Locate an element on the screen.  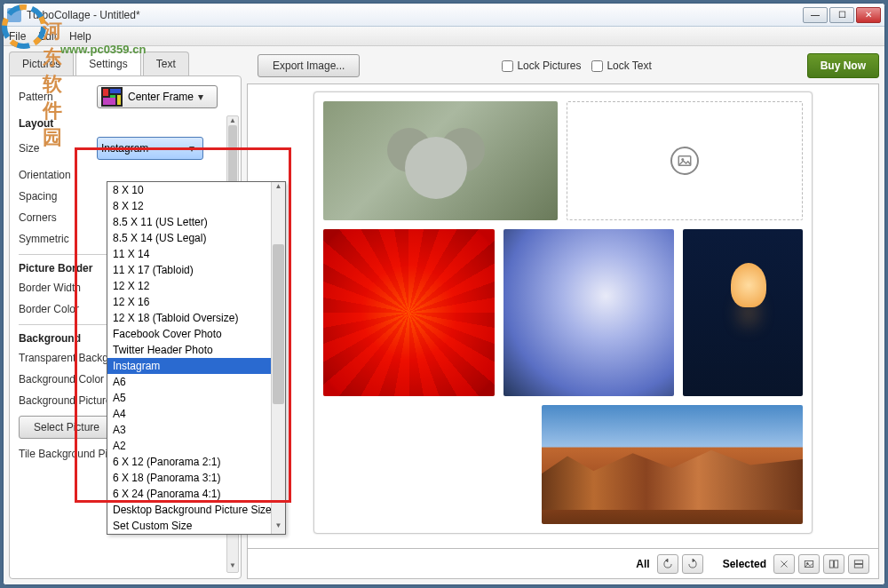
pattern-combo: Center Frame ▾ is located at coordinates (157, 97).